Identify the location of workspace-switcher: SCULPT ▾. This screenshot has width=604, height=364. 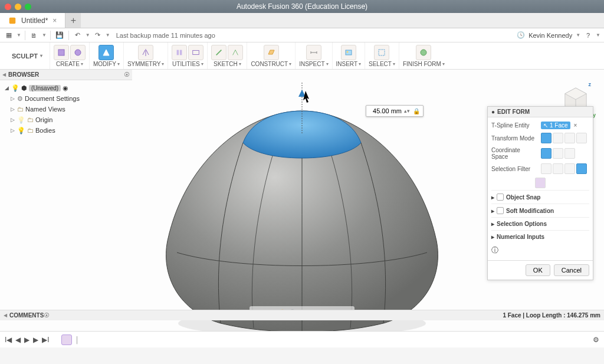
(27, 55).